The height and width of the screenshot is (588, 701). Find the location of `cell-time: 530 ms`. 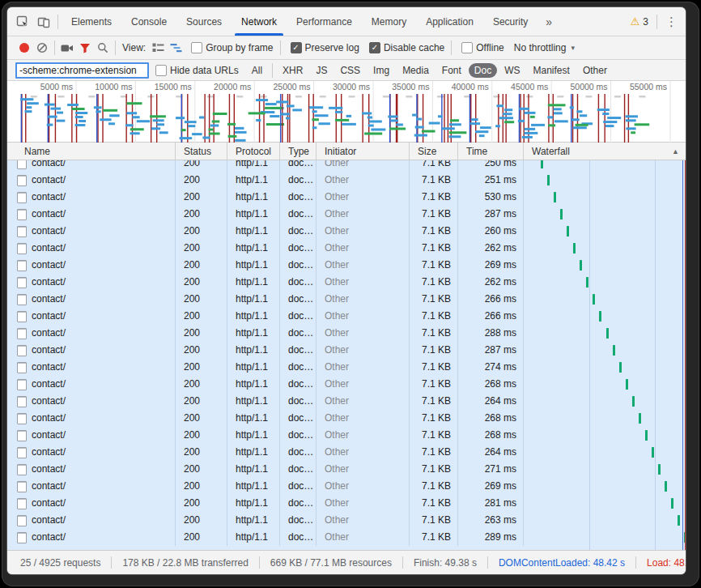

cell-time: 530 ms is located at coordinates (491, 198).